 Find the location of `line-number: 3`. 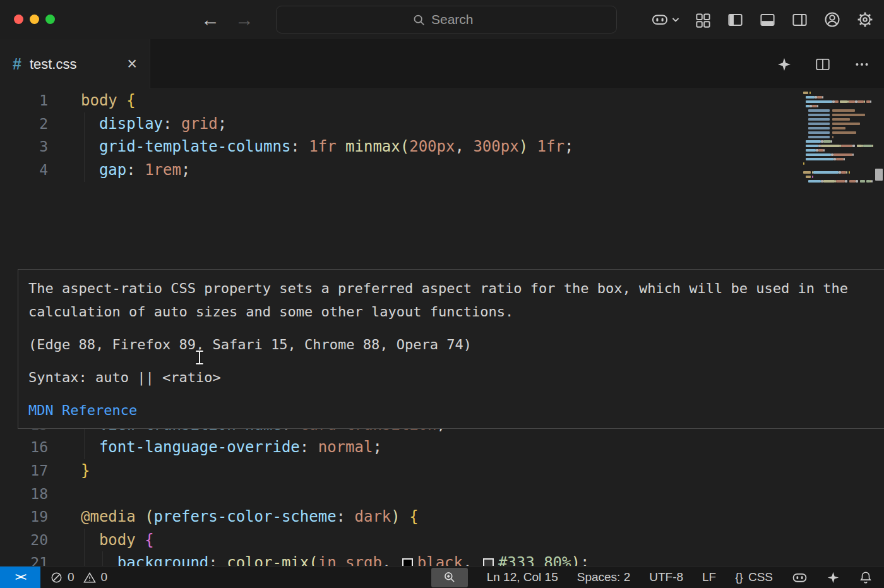

line-number: 3 is located at coordinates (24, 147).